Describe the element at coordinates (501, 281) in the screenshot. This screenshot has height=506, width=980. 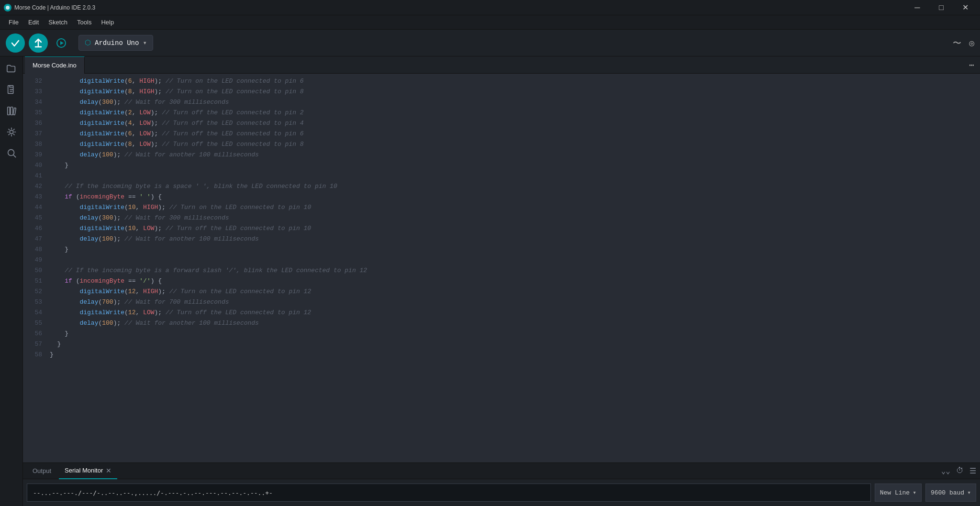
I see `code-line: 51 if (incomingByte == '/') {` at that location.